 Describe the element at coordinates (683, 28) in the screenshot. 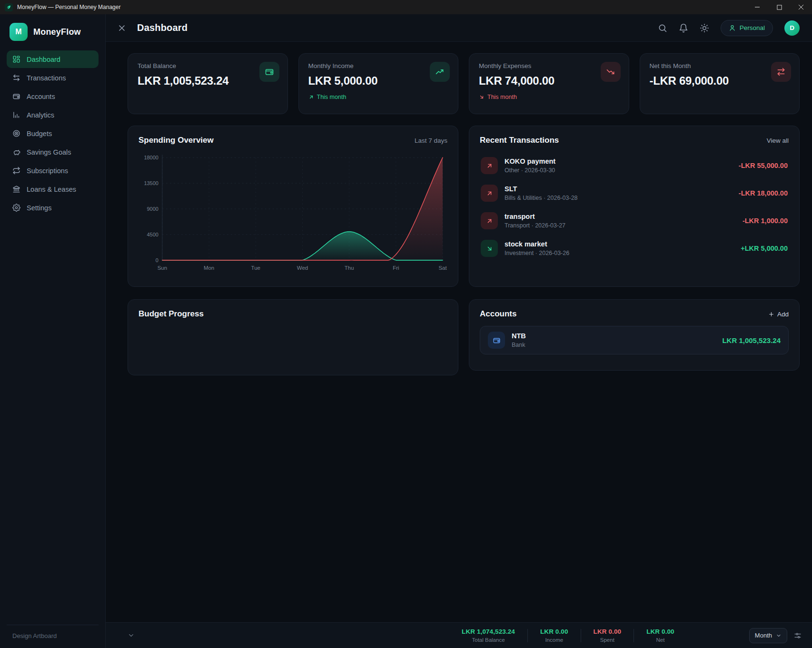

I see `notifications-button` at that location.